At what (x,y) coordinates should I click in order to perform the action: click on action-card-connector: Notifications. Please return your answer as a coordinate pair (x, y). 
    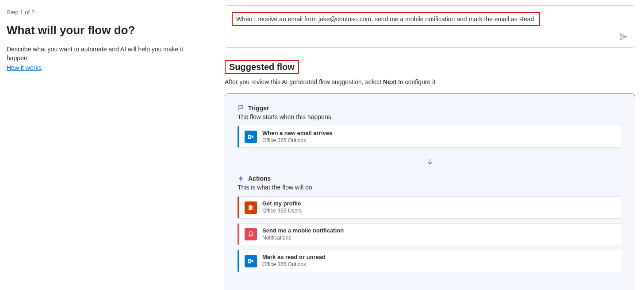
    Looking at the image, I should click on (440, 238).